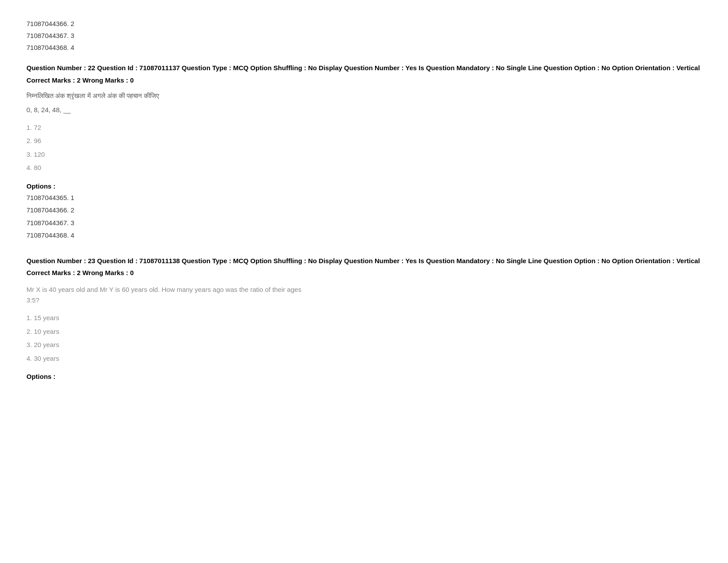  I want to click on q23-option-1: 1. 15 years, so click(364, 318).